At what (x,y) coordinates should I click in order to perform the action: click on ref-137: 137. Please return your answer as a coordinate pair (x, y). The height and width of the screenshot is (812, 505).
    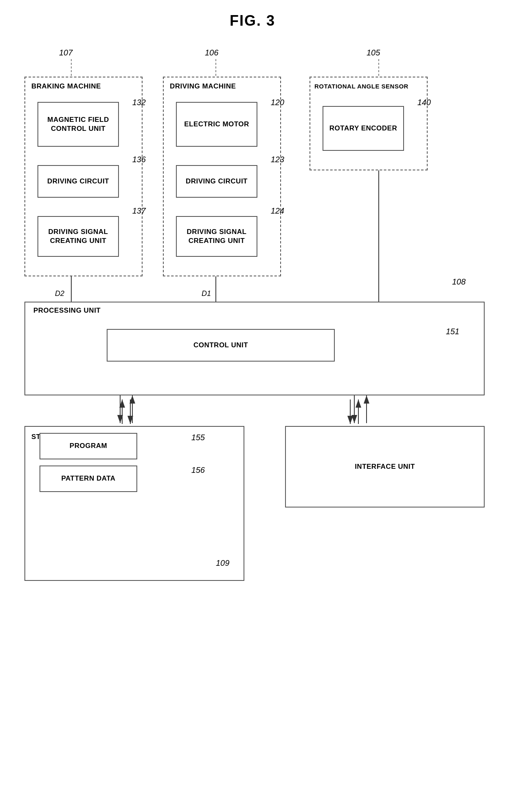
    Looking at the image, I should click on (139, 211).